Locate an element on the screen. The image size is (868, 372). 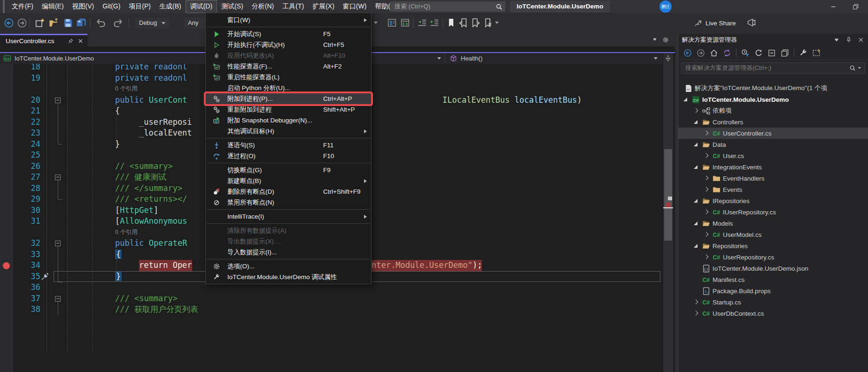
tree-item-user.cs: C#User.cs is located at coordinates (773, 156).